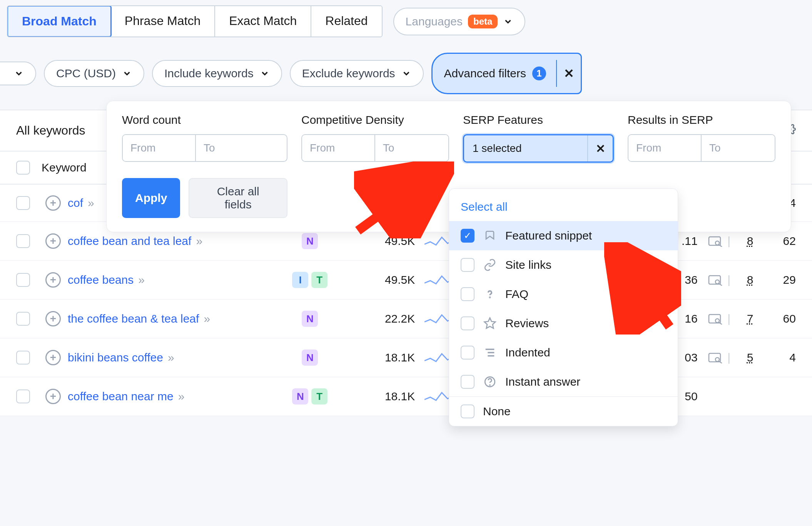 The image size is (812, 526). What do you see at coordinates (412, 148) in the screenshot?
I see `competitive-density-to-input` at bounding box center [412, 148].